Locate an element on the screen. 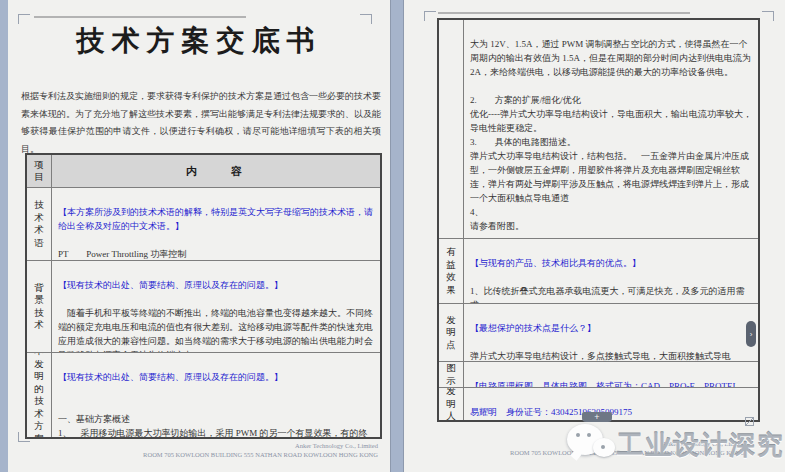 Image resolution: width=785 pixels, height=472 pixels. row-label-cell: 技术术语 is located at coordinates (40, 224).